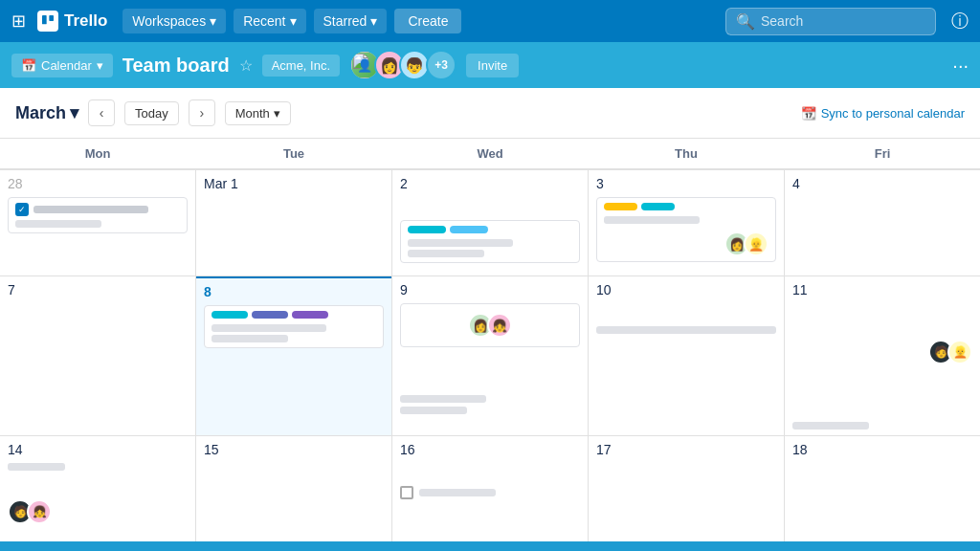 The height and width of the screenshot is (551, 980). Describe the element at coordinates (686, 153) in the screenshot. I see `col-header-thu: Thu` at that location.